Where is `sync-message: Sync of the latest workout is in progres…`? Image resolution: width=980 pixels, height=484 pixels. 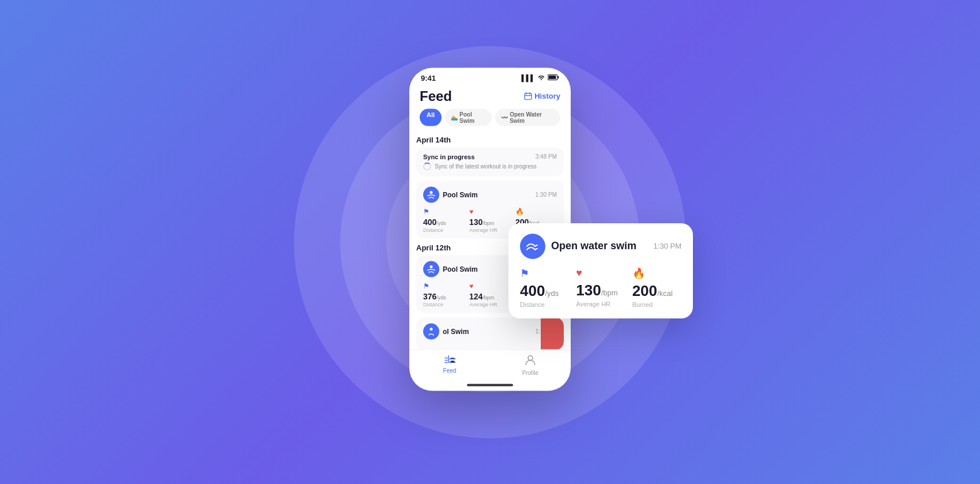 sync-message: Sync of the latest workout is in progres… is located at coordinates (485, 166).